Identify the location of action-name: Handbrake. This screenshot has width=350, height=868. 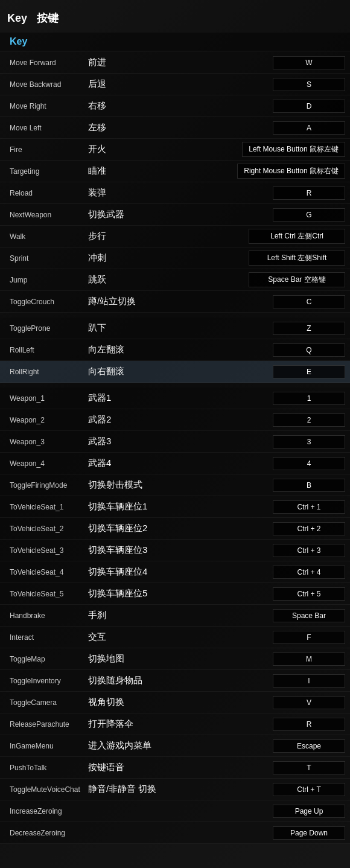
(49, 616).